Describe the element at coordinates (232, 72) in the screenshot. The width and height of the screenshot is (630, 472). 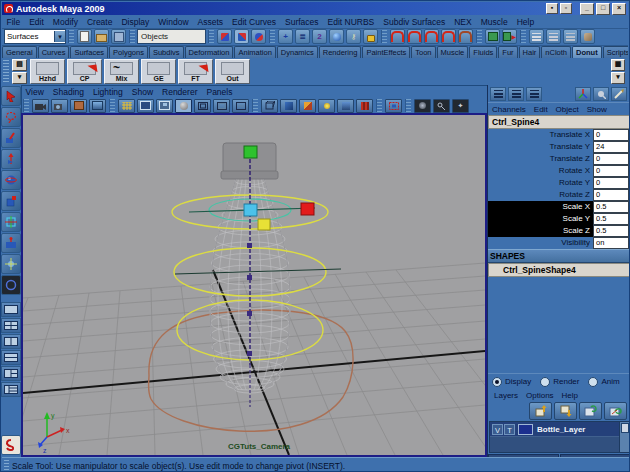
I see `shelf-button-out: Out` at that location.